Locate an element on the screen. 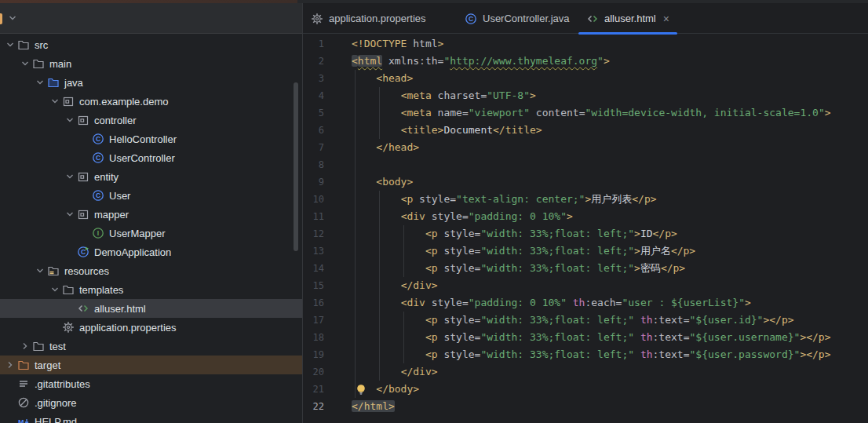 The image size is (868, 423). tree-item-main: main is located at coordinates (151, 64).